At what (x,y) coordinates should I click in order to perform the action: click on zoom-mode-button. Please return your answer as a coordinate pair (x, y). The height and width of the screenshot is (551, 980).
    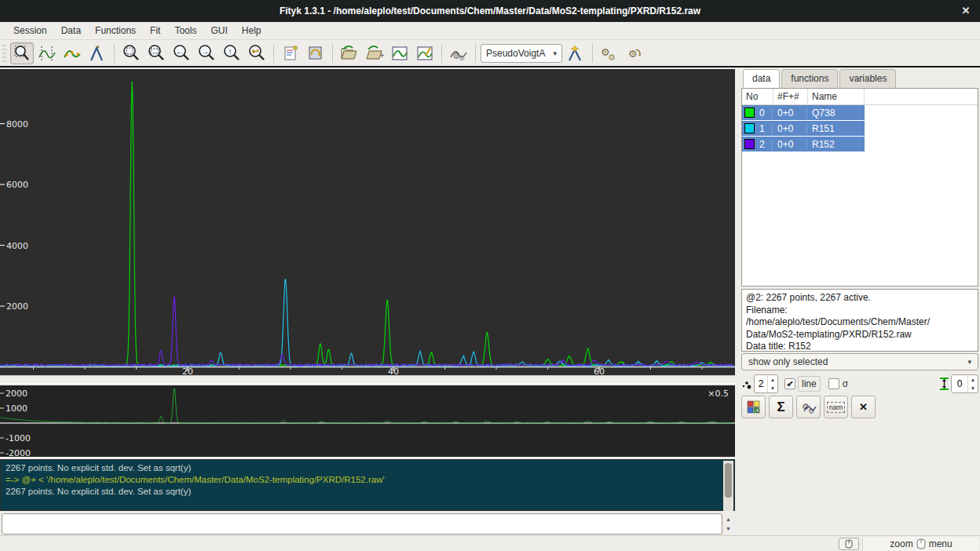
    Looking at the image, I should click on (22, 53).